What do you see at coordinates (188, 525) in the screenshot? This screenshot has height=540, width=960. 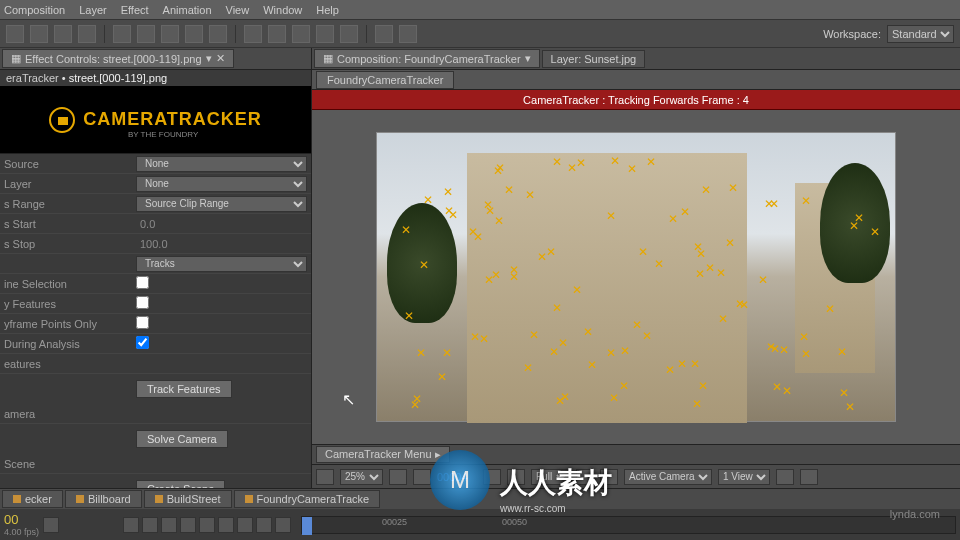 I see `graph-icon` at bounding box center [188, 525].